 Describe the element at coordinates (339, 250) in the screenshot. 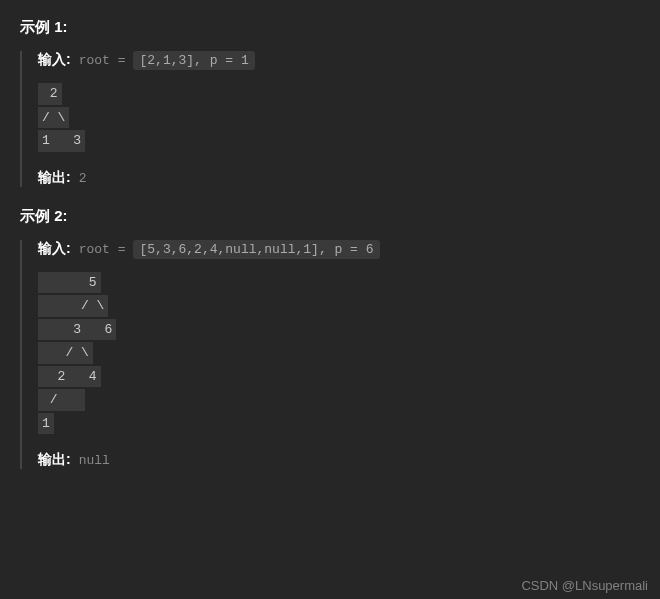

I see `example-2-input-line: 输入: root = [5,3,6,2,4,null,null,1], p = …` at that location.